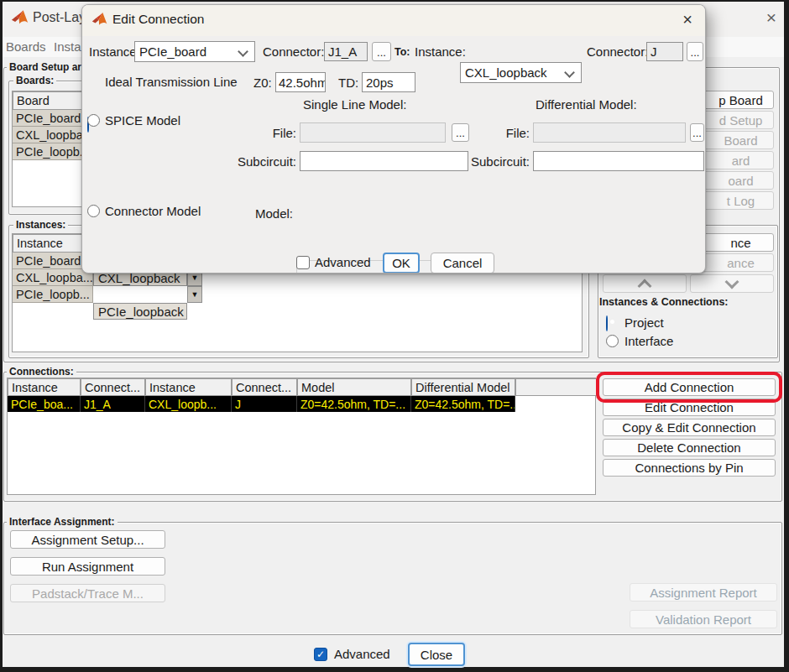 The width and height of the screenshot is (789, 672). What do you see at coordinates (87, 539) in the screenshot?
I see `assignment-setup-button: Assignment Setup...` at bounding box center [87, 539].